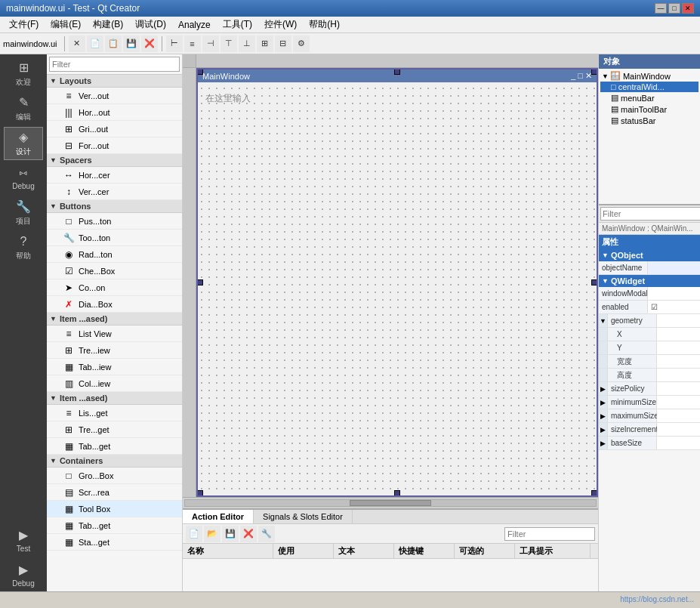 This screenshot has height=608, width=700. Describe the element at coordinates (265, 44) in the screenshot. I see `toolbar-grid: ⊞` at that location.